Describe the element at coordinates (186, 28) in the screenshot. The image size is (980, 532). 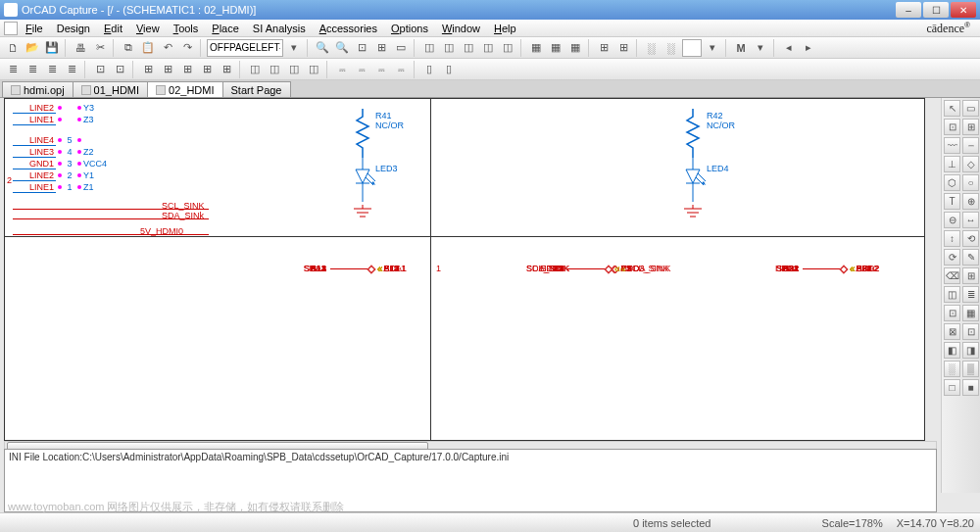
I see `menu-tools: Tools` at that location.